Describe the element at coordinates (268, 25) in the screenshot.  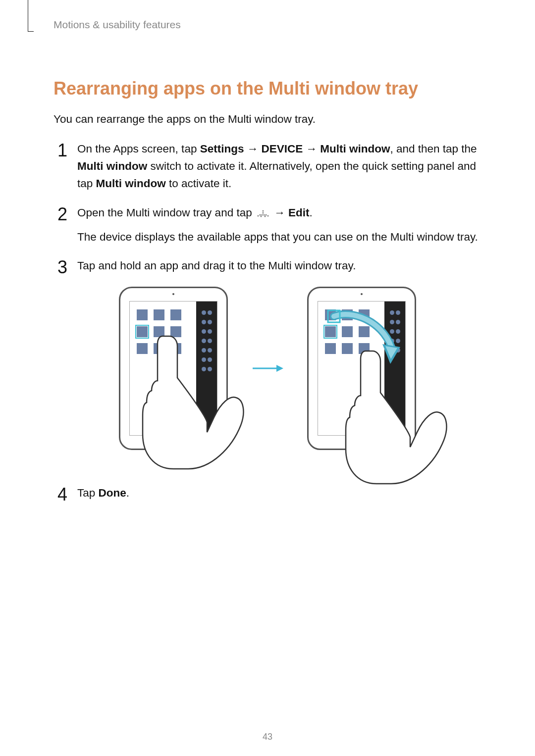
I see `header-section-text: Motions & usability features` at that location.